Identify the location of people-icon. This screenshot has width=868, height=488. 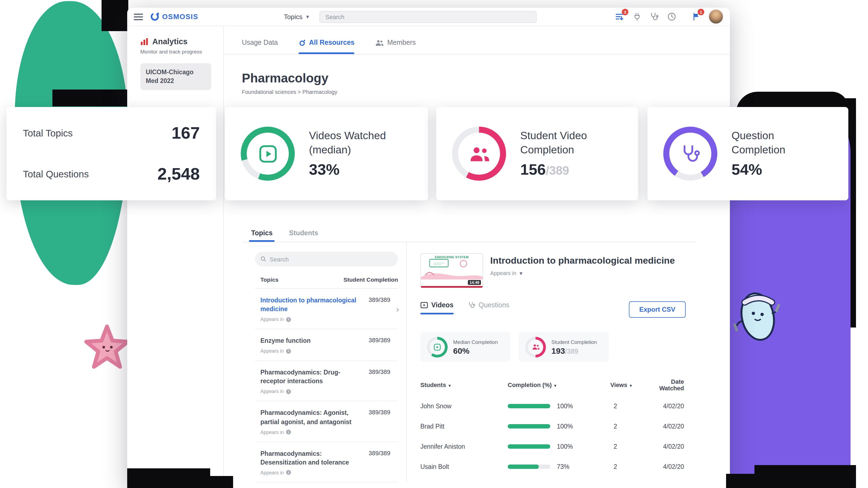
(536, 347).